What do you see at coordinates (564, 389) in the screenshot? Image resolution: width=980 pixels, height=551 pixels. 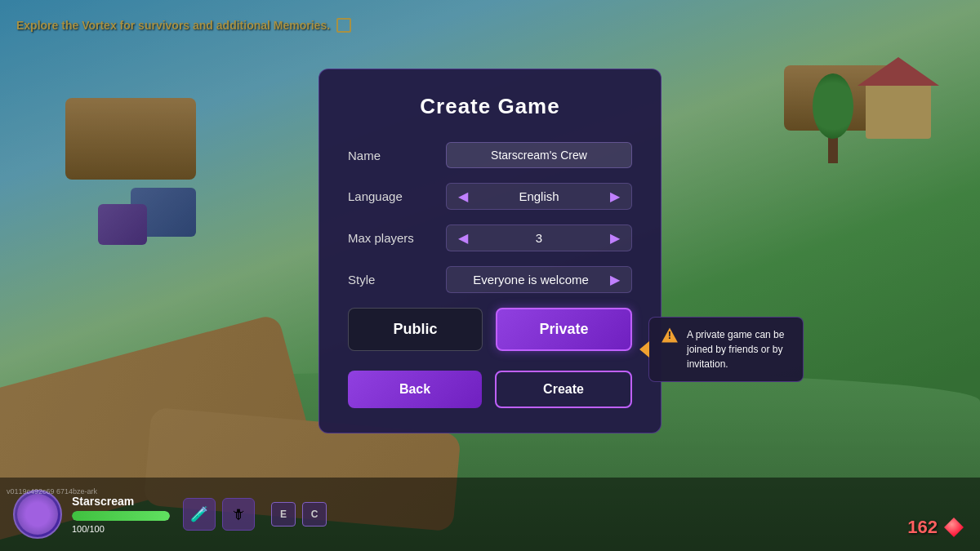 I see `create-button: Create` at bounding box center [564, 389].